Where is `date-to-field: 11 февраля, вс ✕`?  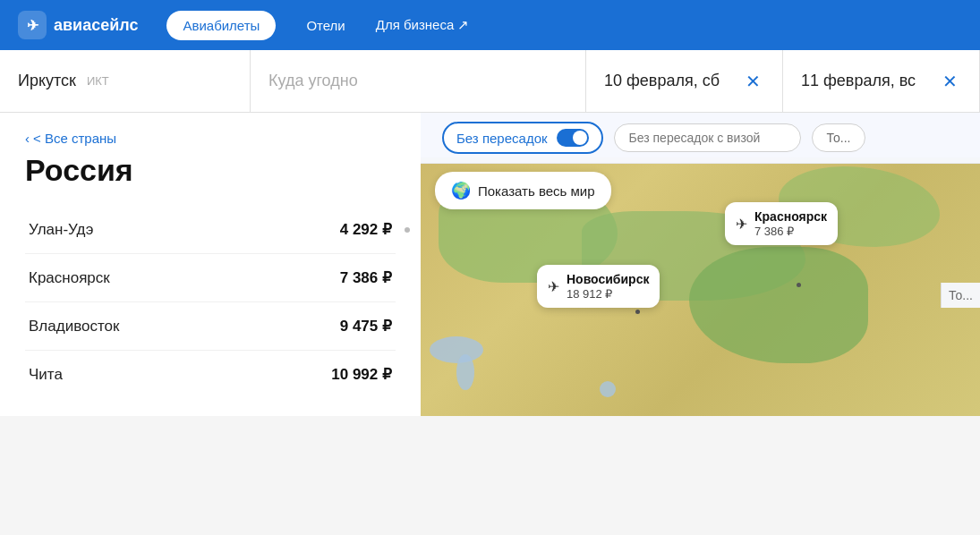 date-to-field: 11 февраля, вс ✕ is located at coordinates (882, 81).